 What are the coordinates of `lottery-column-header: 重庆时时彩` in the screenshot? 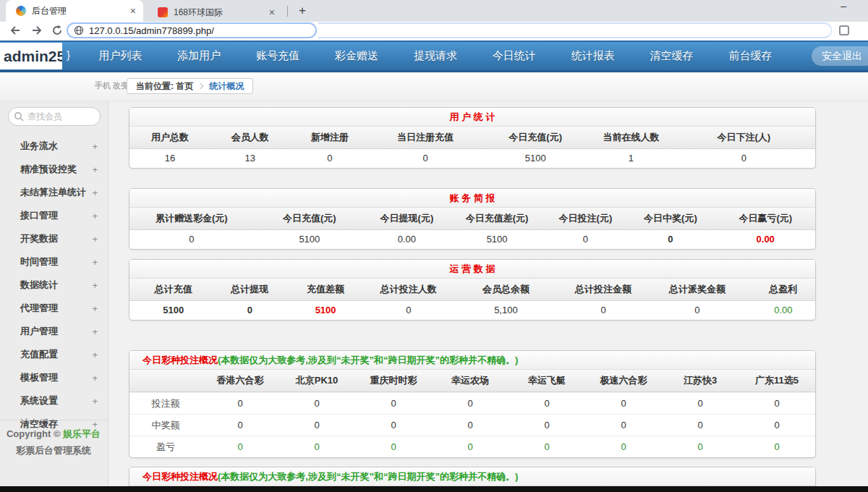 It's located at (393, 381).